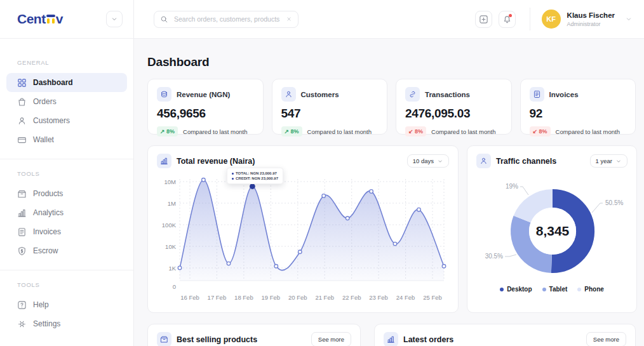 This screenshot has height=346, width=644. Describe the element at coordinates (172, 268) in the screenshot. I see `svg-text: 1K` at that location.